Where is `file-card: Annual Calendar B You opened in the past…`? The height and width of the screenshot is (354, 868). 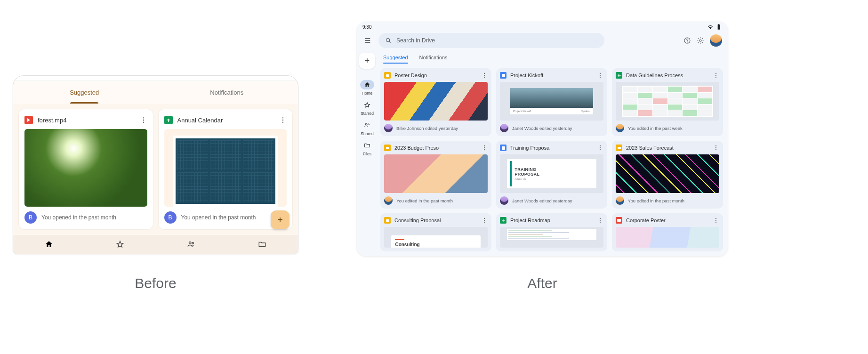
file-card: Annual Calendar B You opened in the past… is located at coordinates (226, 169).